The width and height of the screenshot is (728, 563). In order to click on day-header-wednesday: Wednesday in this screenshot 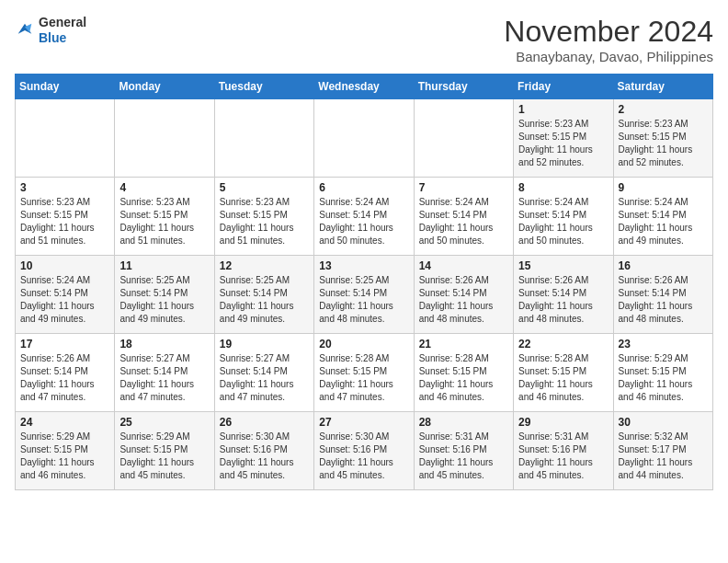, I will do `click(364, 86)`.